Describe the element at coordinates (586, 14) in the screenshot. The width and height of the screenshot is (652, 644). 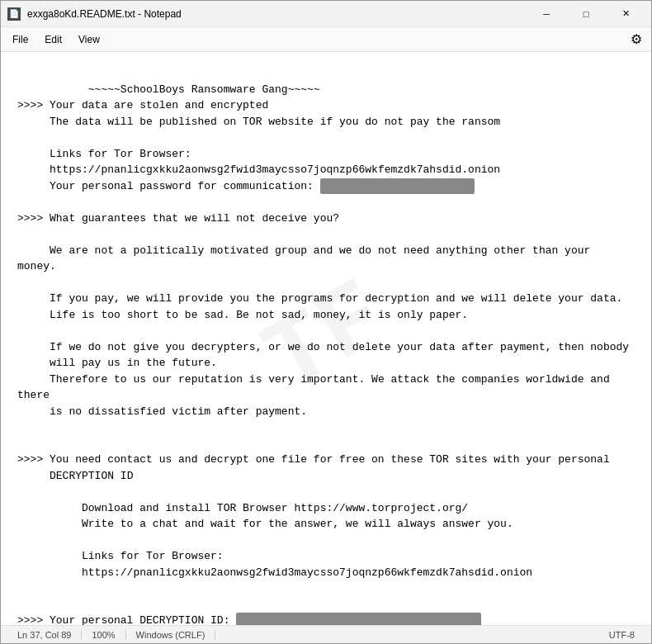
I see `window-controls: ─ □ ✕` at that location.